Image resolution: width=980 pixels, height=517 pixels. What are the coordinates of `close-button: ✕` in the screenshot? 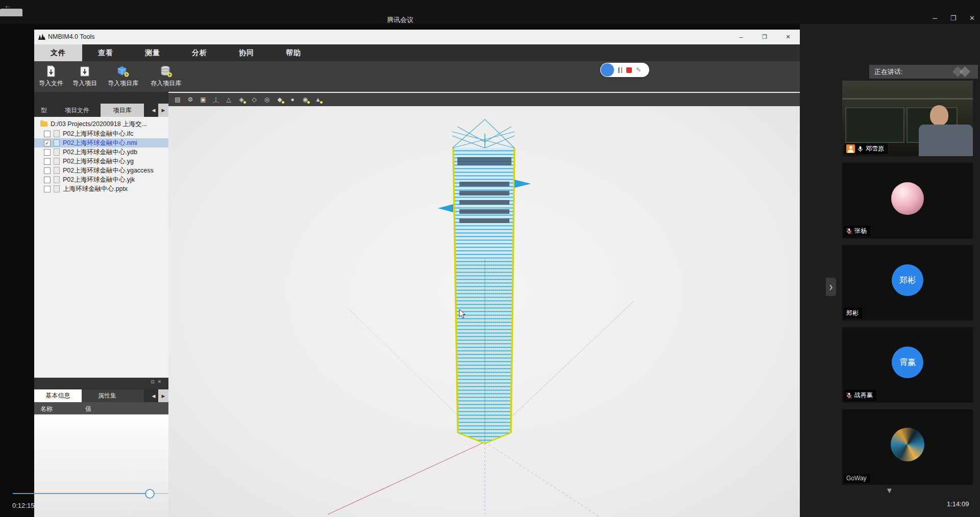 It's located at (972, 18).